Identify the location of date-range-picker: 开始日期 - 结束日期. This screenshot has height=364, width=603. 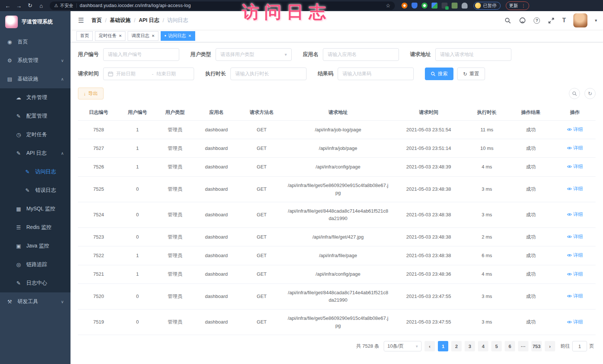
(148, 74).